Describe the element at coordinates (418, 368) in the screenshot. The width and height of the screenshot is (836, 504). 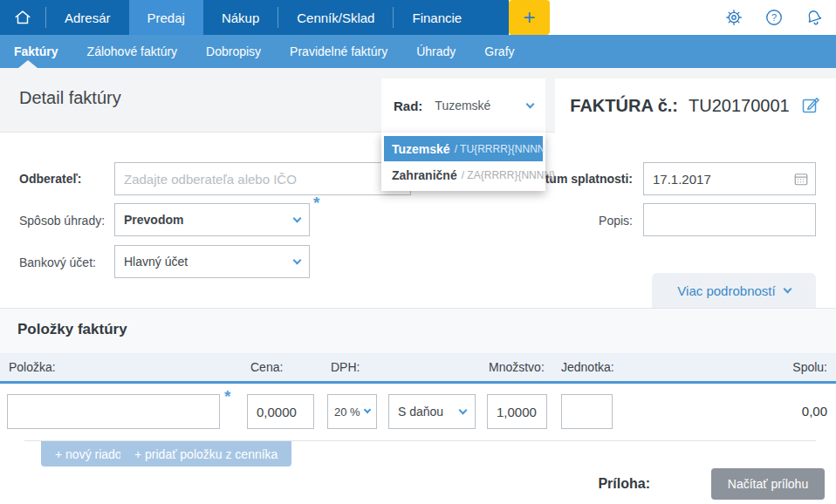
I see `items-table-header: Položka: Cena: DPH: Množstvo: Jednotka: …` at that location.